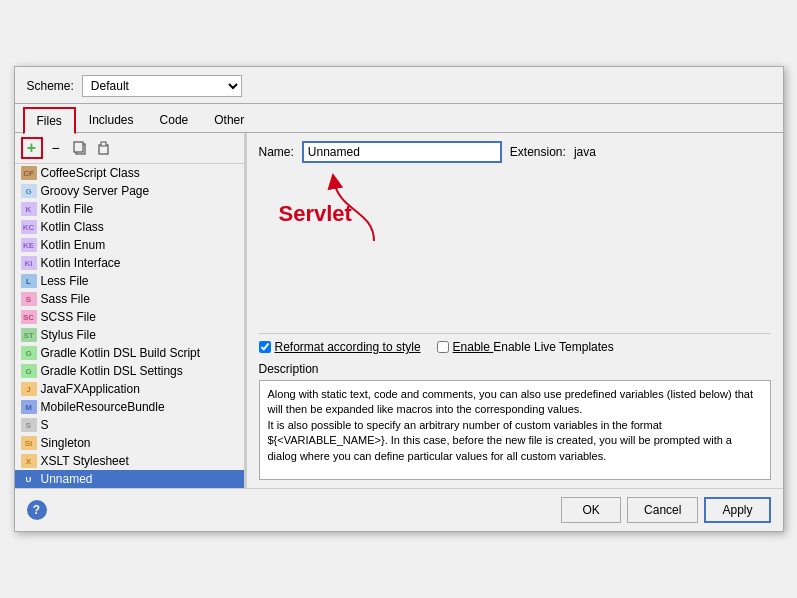 The image size is (797, 598). Describe the element at coordinates (32, 148) in the screenshot. I see `add-button: +` at that location.